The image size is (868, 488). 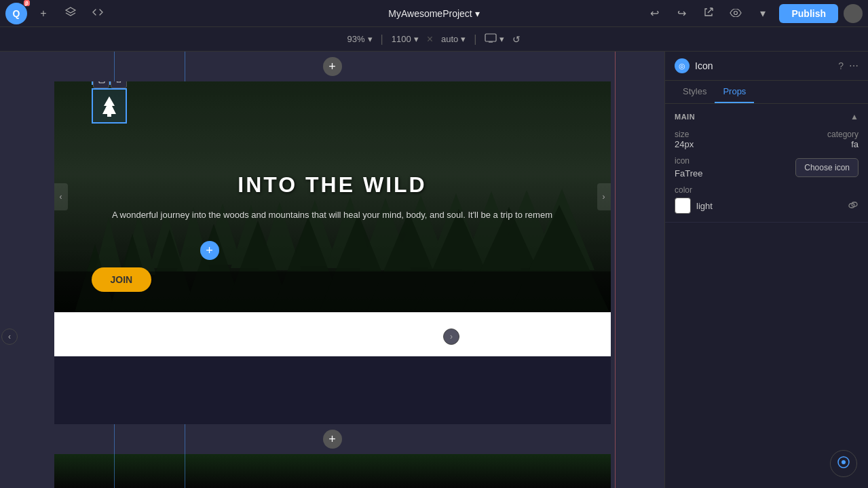 What do you see at coordinates (451, 337) in the screenshot?
I see `canvas-right-arrow: ›` at bounding box center [451, 337].